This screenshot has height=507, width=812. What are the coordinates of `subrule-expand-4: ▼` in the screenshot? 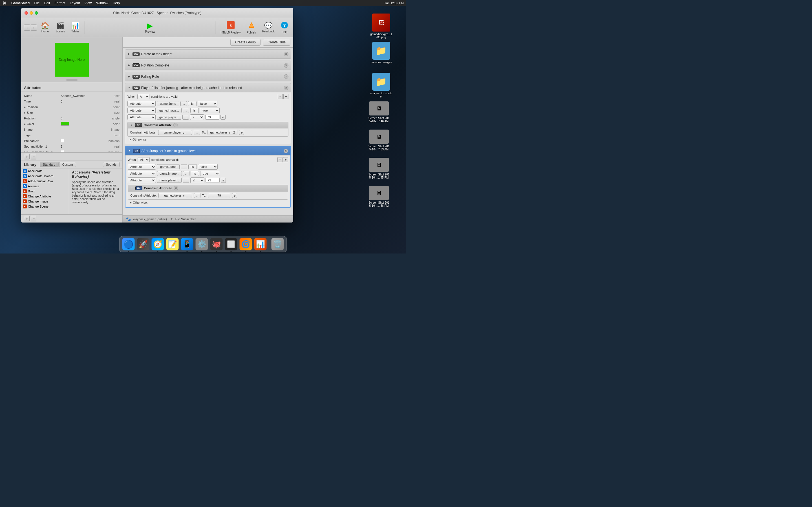 It's located at (132, 125).